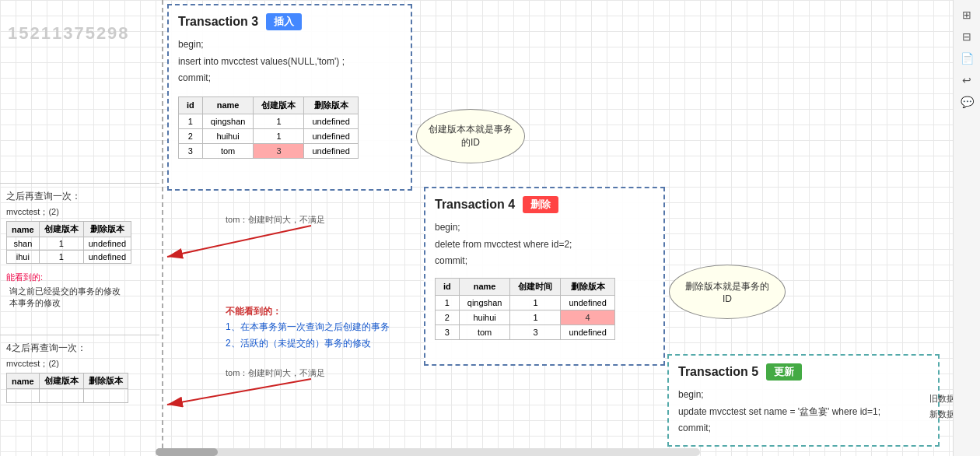  What do you see at coordinates (81, 291) in the screenshot?
I see `can-see-item-0: 询之前已经提交的事务的修改` at bounding box center [81, 291].